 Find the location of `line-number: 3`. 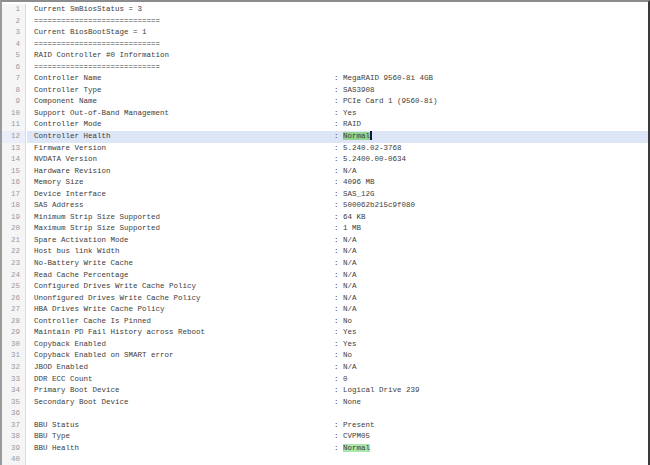

line-number: 3 is located at coordinates (14, 33).